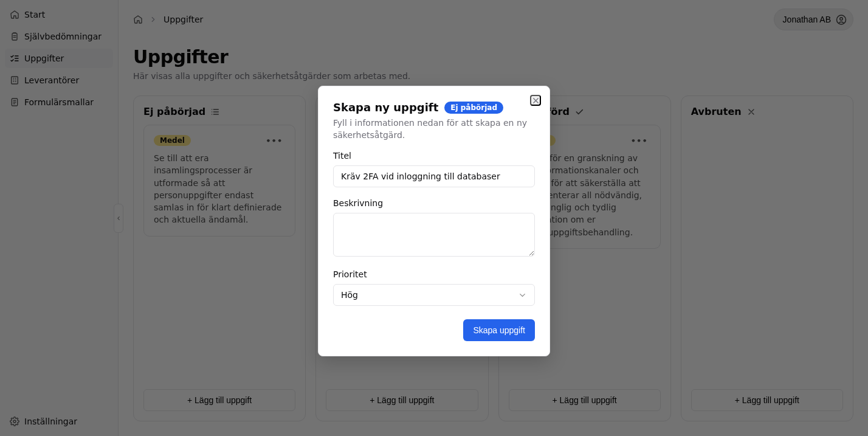 The height and width of the screenshot is (436, 868). Describe the element at coordinates (523, 296) in the screenshot. I see `chevron-down-icon` at that location.